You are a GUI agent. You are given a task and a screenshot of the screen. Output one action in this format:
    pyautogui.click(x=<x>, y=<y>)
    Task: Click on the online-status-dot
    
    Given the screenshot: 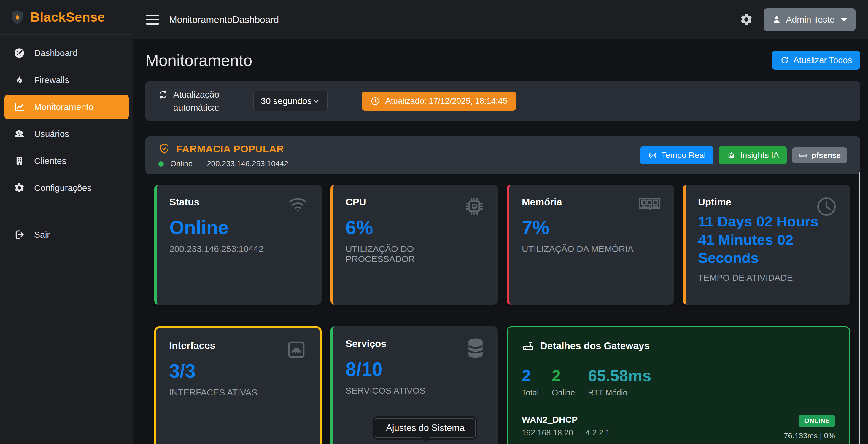 What is the action you would take?
    pyautogui.click(x=161, y=164)
    